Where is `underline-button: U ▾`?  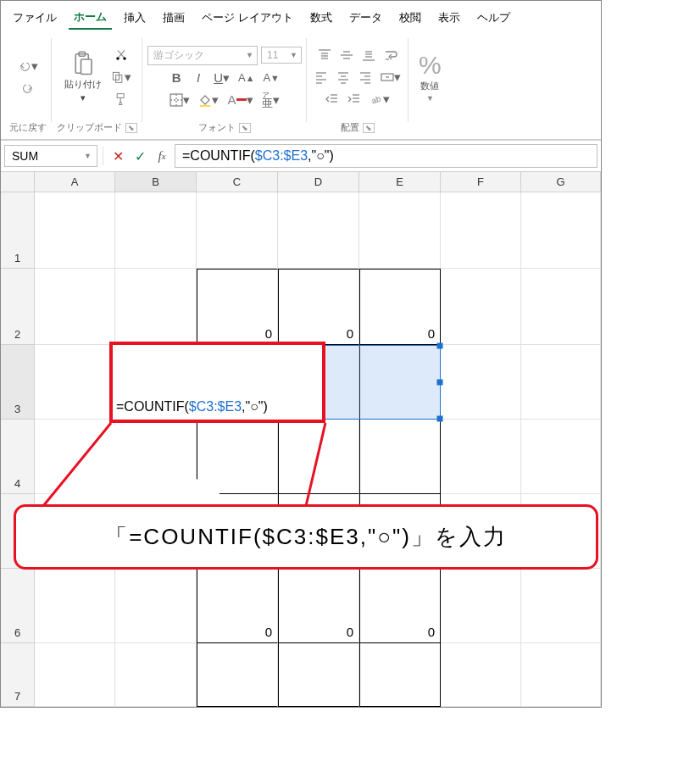
underline-button: U ▾ is located at coordinates (222, 78).